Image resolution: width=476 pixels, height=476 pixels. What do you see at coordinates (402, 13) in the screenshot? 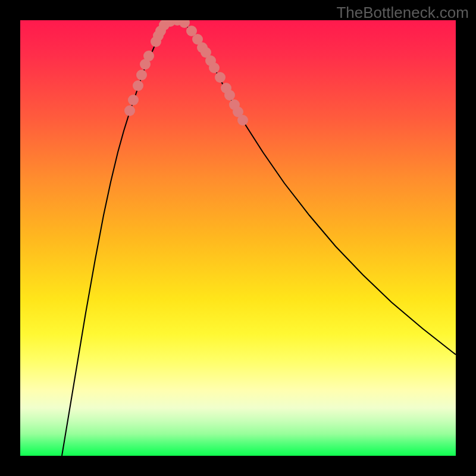
I see `watermark-label: TheBottleneck.com` at bounding box center [402, 13].